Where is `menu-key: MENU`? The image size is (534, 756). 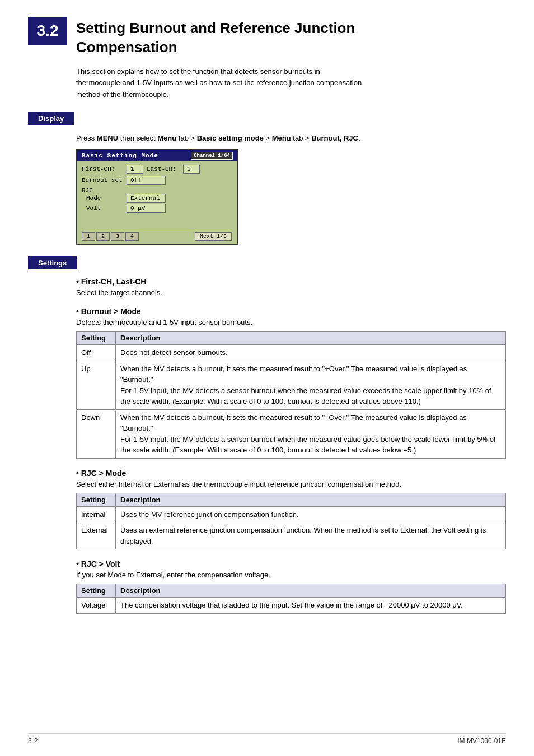 menu-key: MENU is located at coordinates (107, 138).